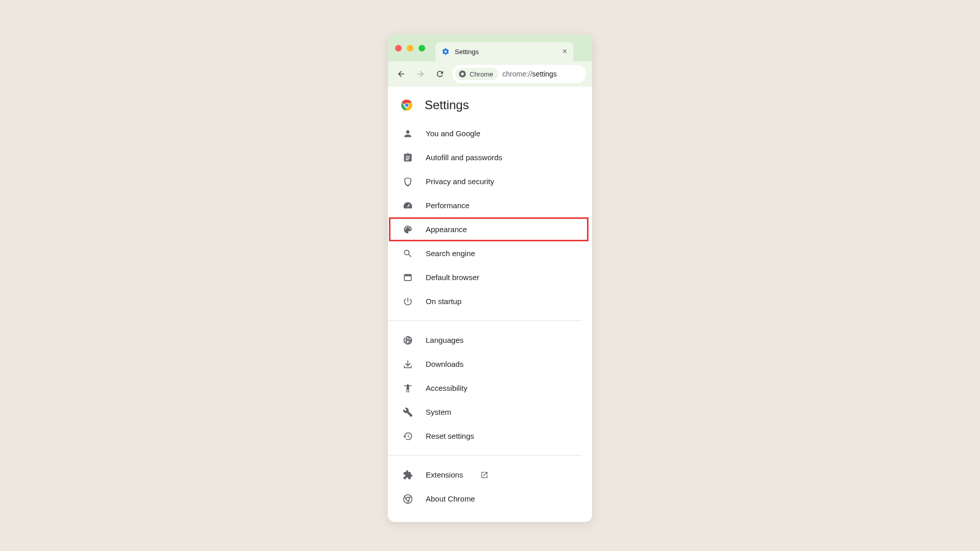 The height and width of the screenshot is (551, 980). What do you see at coordinates (440, 74) in the screenshot?
I see `reload-button` at bounding box center [440, 74].